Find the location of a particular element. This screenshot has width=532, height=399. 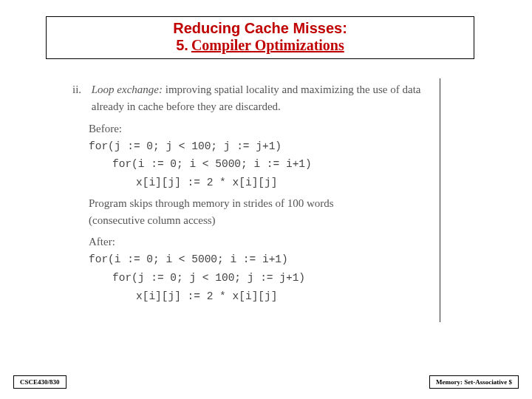

code-before-line3: x[i][j] := 2 * x[i][j] is located at coordinates (296, 183).